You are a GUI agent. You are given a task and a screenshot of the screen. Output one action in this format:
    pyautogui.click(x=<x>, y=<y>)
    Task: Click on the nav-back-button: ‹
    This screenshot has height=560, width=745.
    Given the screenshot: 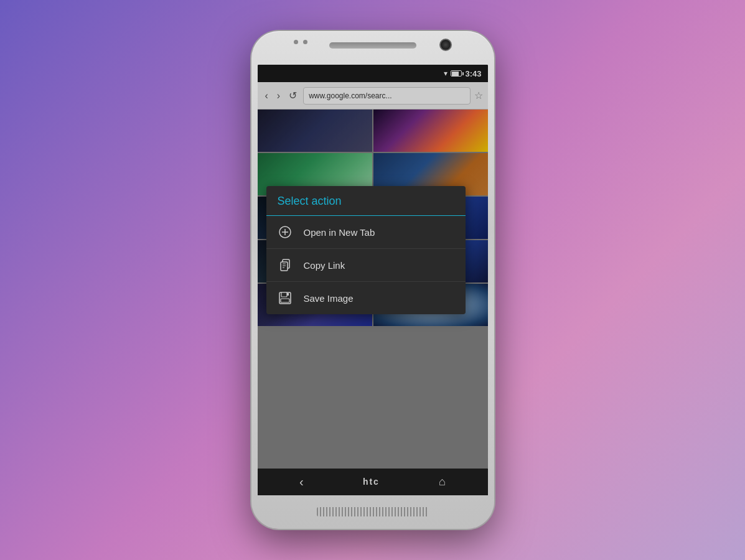 What is the action you would take?
    pyautogui.click(x=301, y=482)
    